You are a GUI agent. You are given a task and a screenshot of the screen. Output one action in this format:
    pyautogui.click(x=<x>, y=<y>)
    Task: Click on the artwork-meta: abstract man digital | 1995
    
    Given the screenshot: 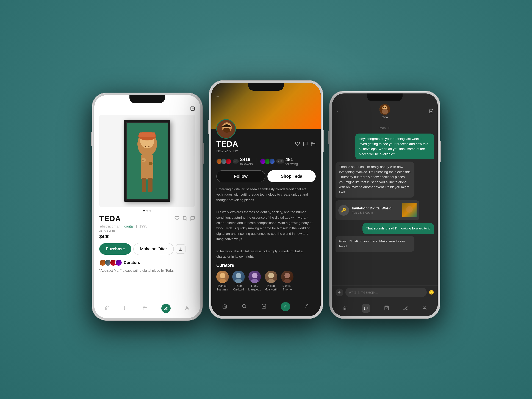 What is the action you would take?
    pyautogui.click(x=147, y=227)
    